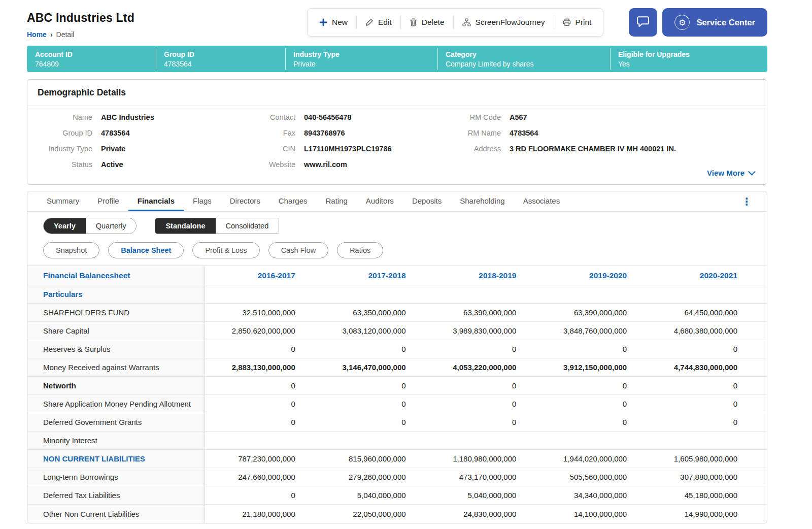 This screenshot has height=529, width=812. What do you see at coordinates (116, 459) in the screenshot?
I see `row-label: NON CURRENT LIABILITIES` at bounding box center [116, 459].